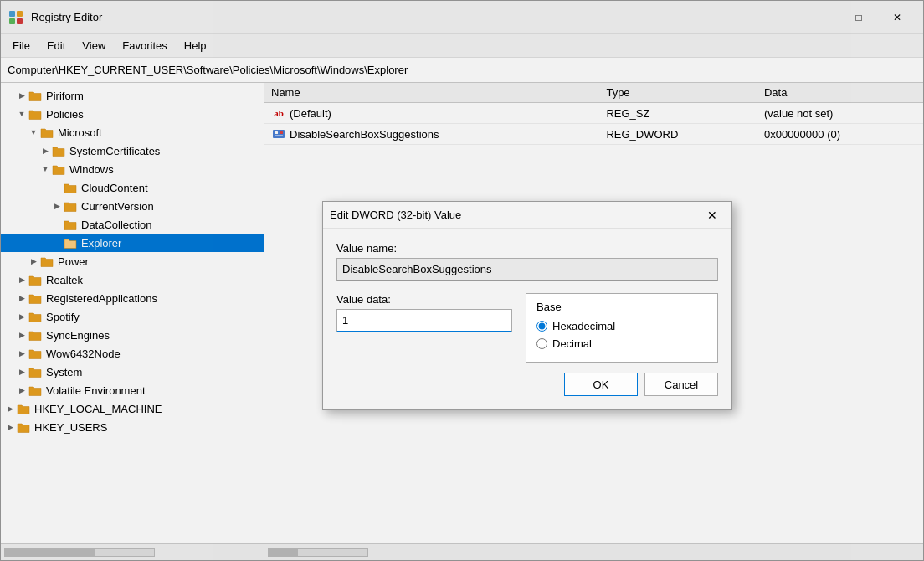  I want to click on dialog-title: Edit DWORD (32-bit) Value, so click(515, 214).